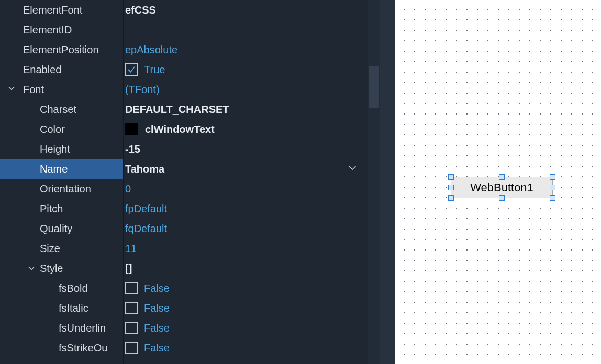 This screenshot has height=364, width=601. I want to click on prop-label: fsItalic, so click(73, 309).